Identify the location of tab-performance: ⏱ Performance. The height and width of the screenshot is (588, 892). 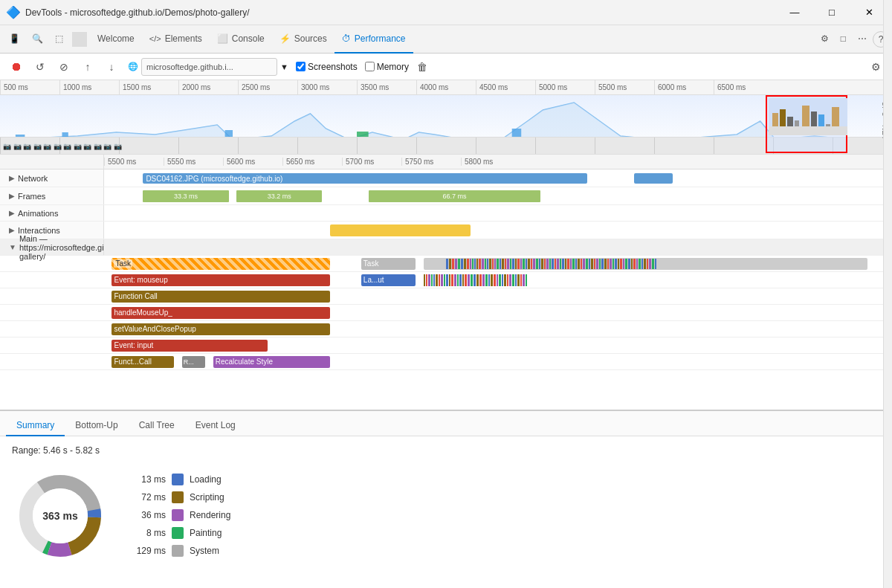
(374, 39).